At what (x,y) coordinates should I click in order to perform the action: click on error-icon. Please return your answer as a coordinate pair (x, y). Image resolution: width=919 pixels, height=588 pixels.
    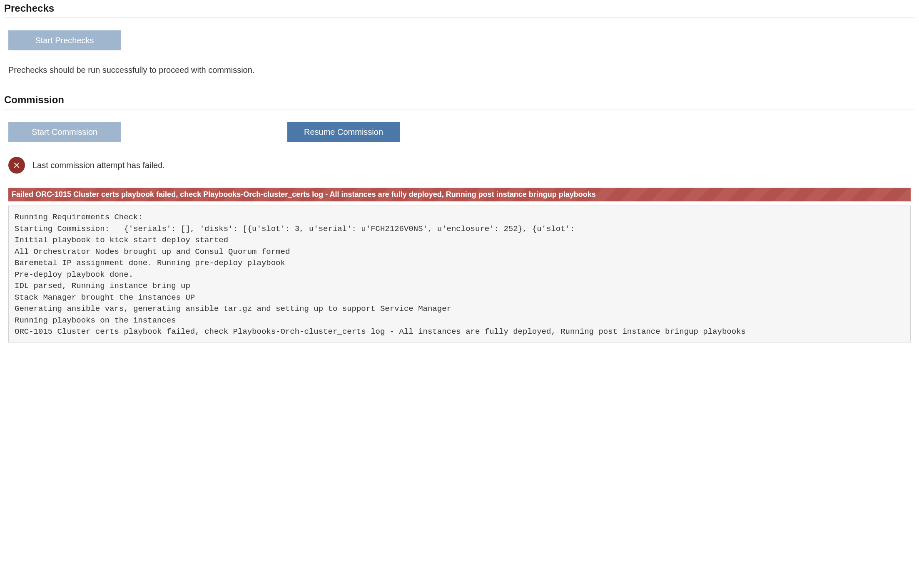
    Looking at the image, I should click on (17, 165).